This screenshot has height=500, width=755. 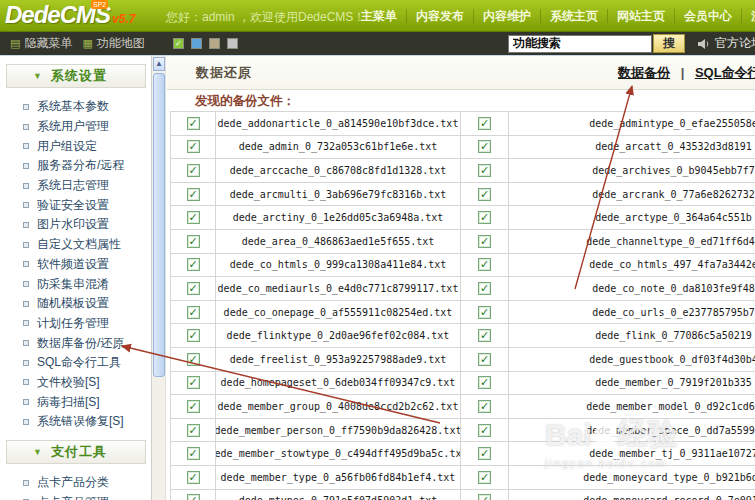 What do you see at coordinates (76, 107) in the screenshot?
I see `sidebar-item: 系统基本参数` at bounding box center [76, 107].